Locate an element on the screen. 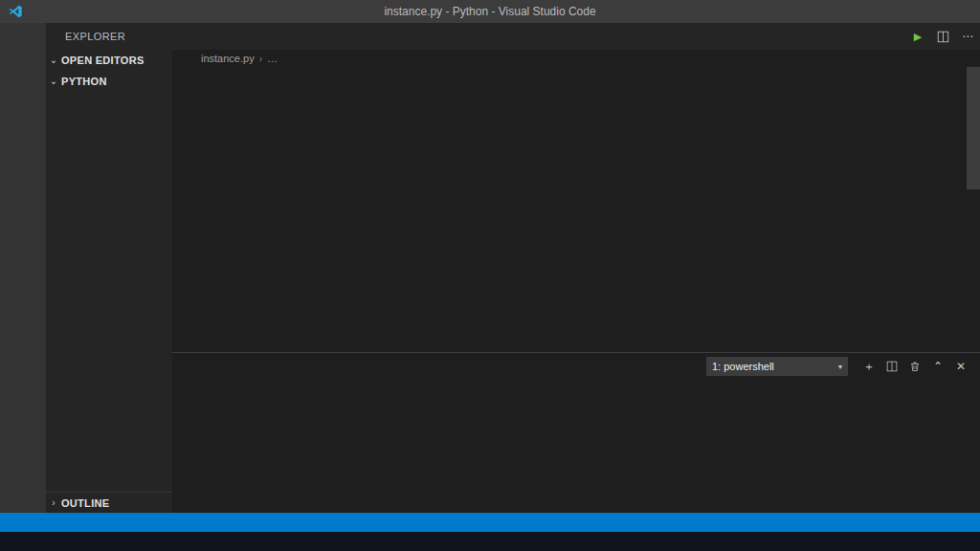  more-actions-icon: ⋯ is located at coordinates (968, 36).